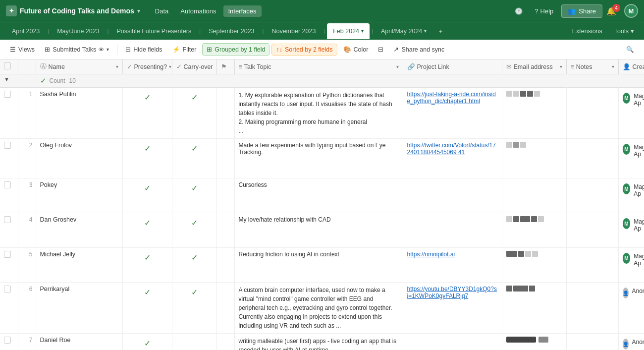 This screenshot has height=350, width=644. What do you see at coordinates (319, 67) in the screenshot?
I see `th-topic: ≡ Talk Topic ▾` at bounding box center [319, 67].